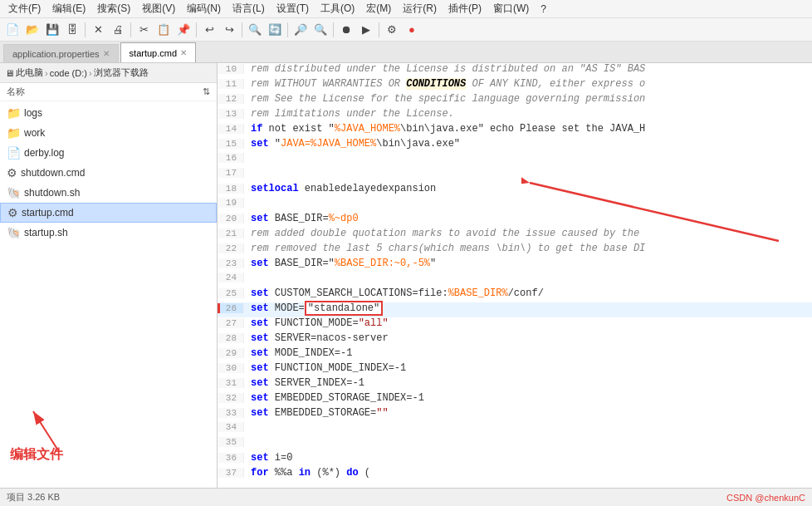 The image size is (812, 506). What do you see at coordinates (515, 385) in the screenshot?
I see `code-line-31: 31 set SERVER_INDEX=-1` at bounding box center [515, 385].